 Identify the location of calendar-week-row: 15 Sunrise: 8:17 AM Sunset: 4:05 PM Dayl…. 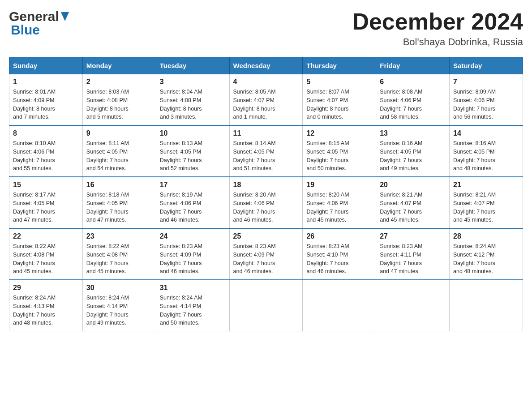
(266, 202).